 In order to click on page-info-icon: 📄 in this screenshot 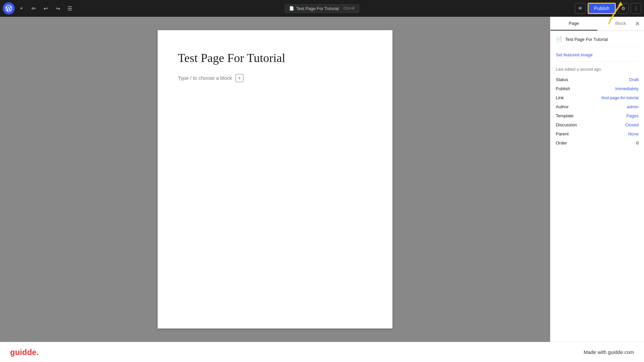, I will do `click(292, 8)`.